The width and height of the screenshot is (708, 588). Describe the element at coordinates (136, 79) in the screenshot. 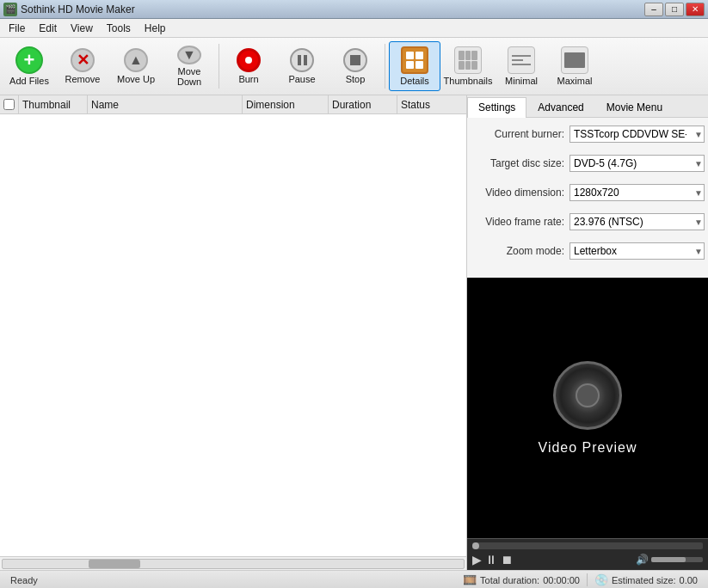

I see `move-up-label: Move Up` at that location.